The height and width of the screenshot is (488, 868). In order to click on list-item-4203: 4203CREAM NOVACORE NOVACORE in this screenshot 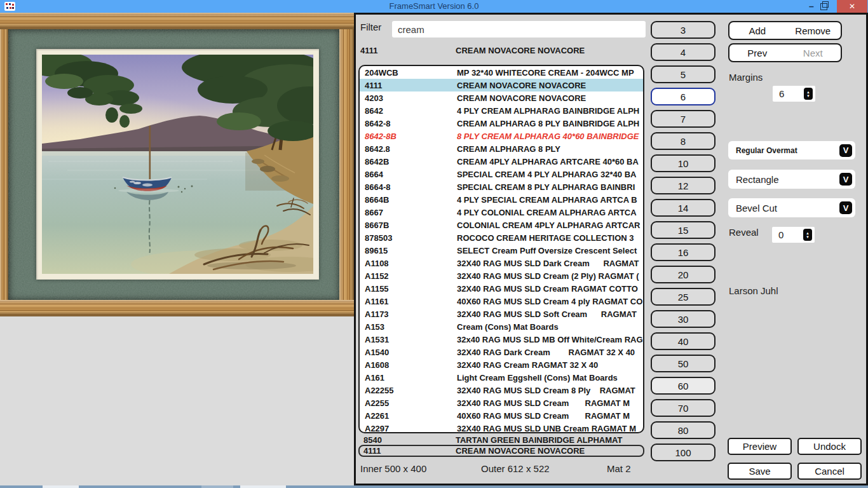, I will do `click(501, 98)`.